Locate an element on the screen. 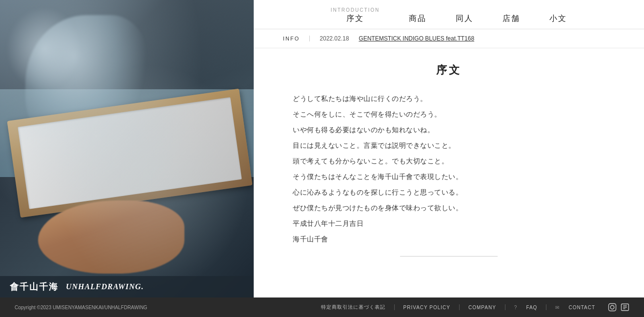 This screenshot has height=317, width=644. nav-products-bottom: 商品 is located at coordinates (418, 19).